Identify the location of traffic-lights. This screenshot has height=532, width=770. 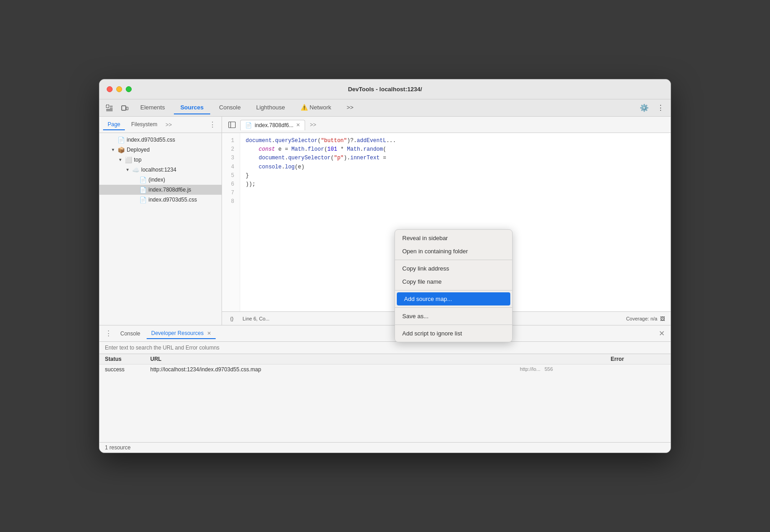
(119, 89).